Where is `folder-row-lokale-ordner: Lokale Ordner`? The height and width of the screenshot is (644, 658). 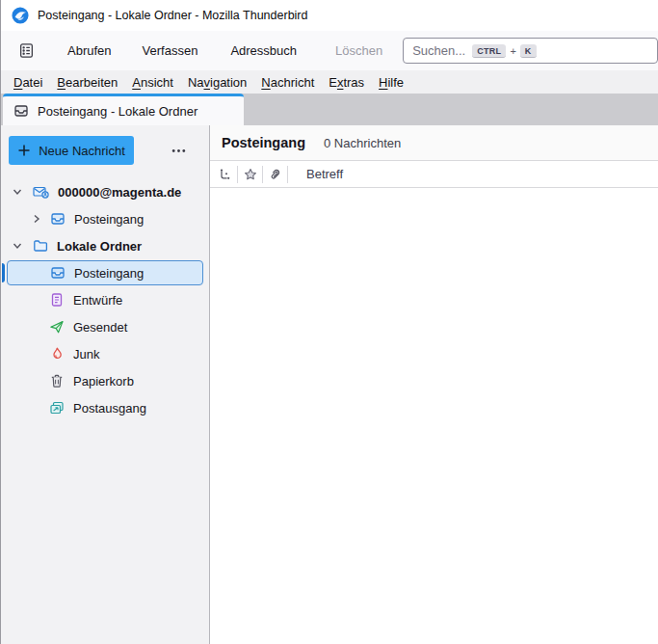 folder-row-lokale-ordner: Lokale Ordner is located at coordinates (105, 246).